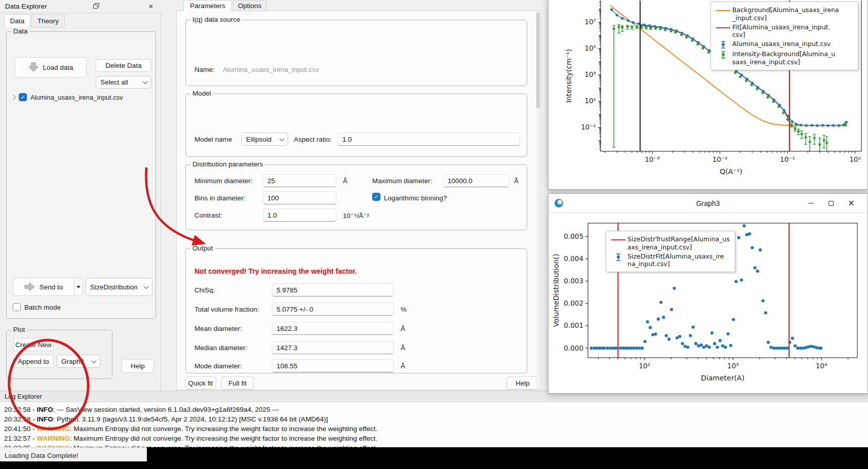 The height and width of the screenshot is (469, 868). I want to click on svg-text: 10⁻², so click(720, 159).